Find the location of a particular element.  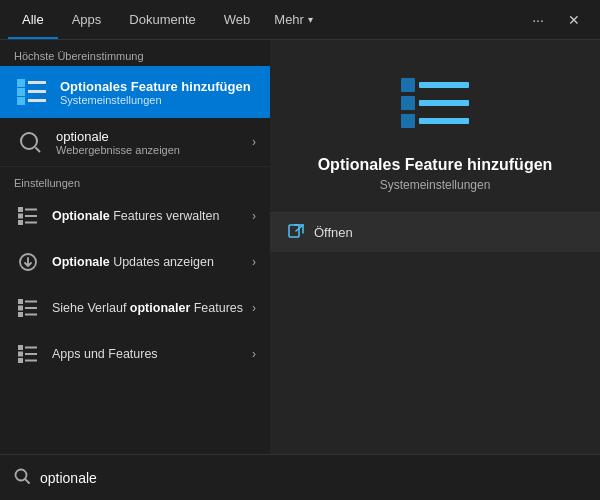

top-navigation: Alle Apps Dokumente Web Mehr ▾ ··· ✕ is located at coordinates (300, 20).